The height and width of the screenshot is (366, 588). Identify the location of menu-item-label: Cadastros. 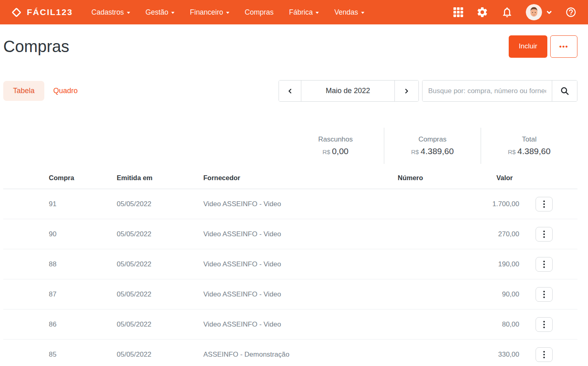
(108, 12).